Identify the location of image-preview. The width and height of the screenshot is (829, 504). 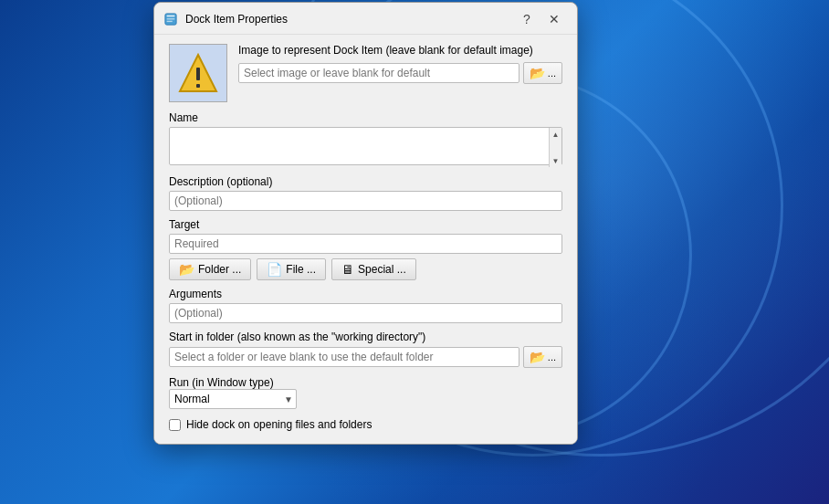
(198, 73).